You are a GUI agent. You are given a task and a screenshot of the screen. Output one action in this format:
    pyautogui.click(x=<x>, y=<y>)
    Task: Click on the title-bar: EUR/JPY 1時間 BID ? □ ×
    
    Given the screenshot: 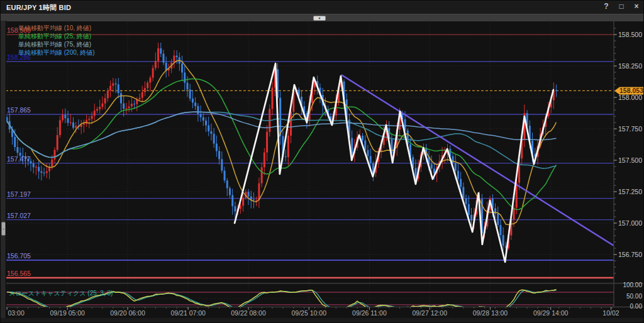 What is the action you would take?
    pyautogui.click(x=322, y=8)
    